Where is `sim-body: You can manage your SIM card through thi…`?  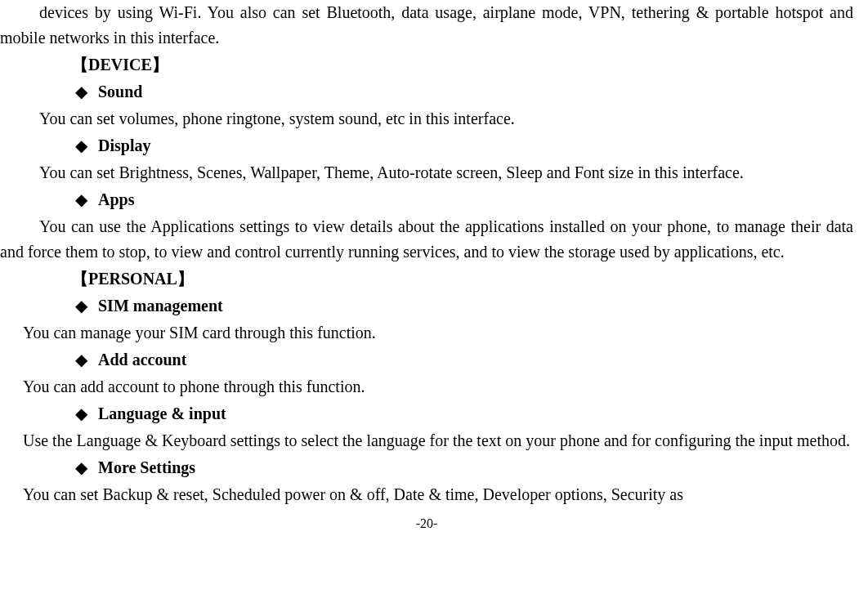 sim-body: You can manage your SIM card through thi… is located at coordinates (427, 333).